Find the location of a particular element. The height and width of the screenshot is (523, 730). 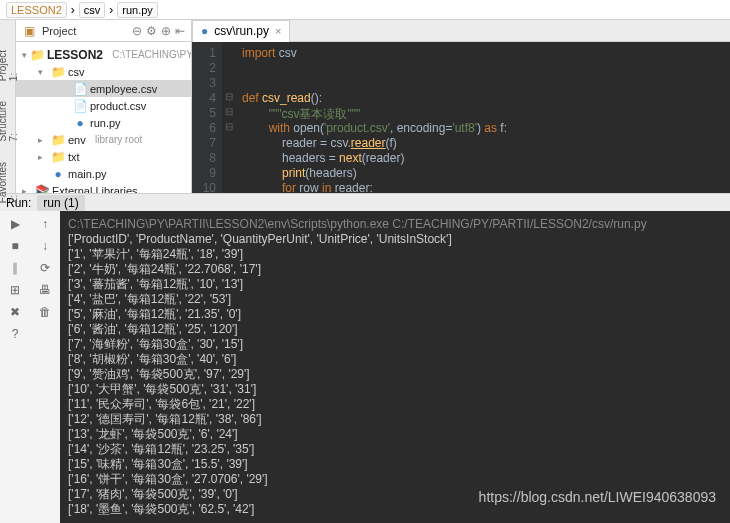

breadcrumb-root: LESSON2 is located at coordinates (36, 10).